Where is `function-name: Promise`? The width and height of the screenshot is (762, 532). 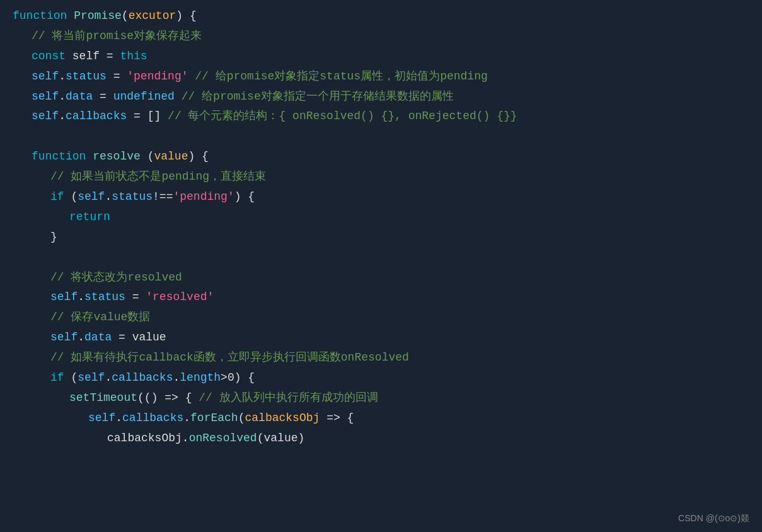 function-name: Promise is located at coordinates (98, 16).